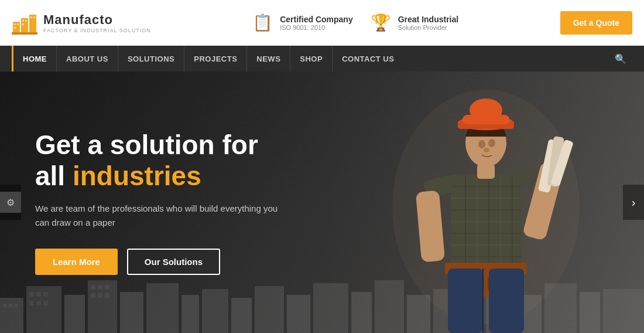  Describe the element at coordinates (34, 59) in the screenshot. I see `nav-link-home: HOME` at that location.